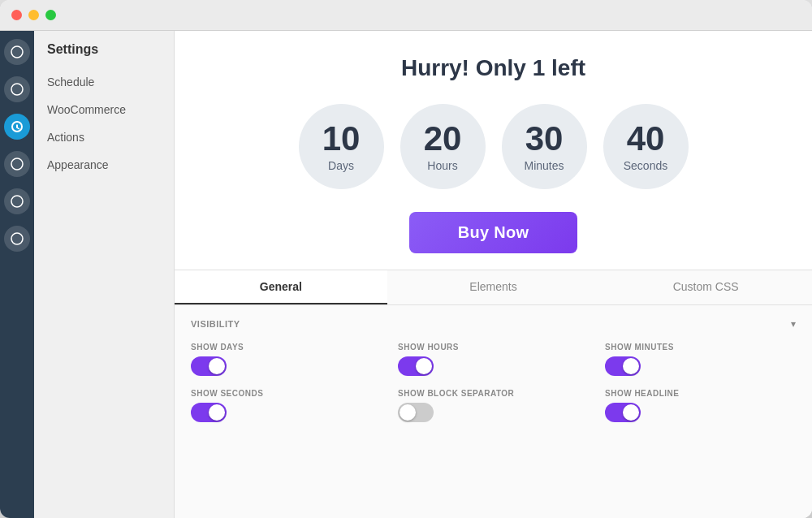  Describe the element at coordinates (631, 412) in the screenshot. I see `toggle-knob-show-headline` at that location.